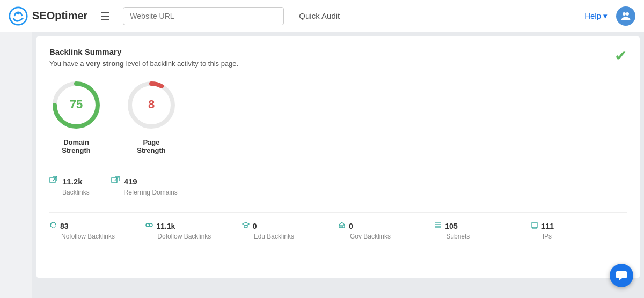  Describe the element at coordinates (53, 226) in the screenshot. I see `nofollow-icon` at that location.